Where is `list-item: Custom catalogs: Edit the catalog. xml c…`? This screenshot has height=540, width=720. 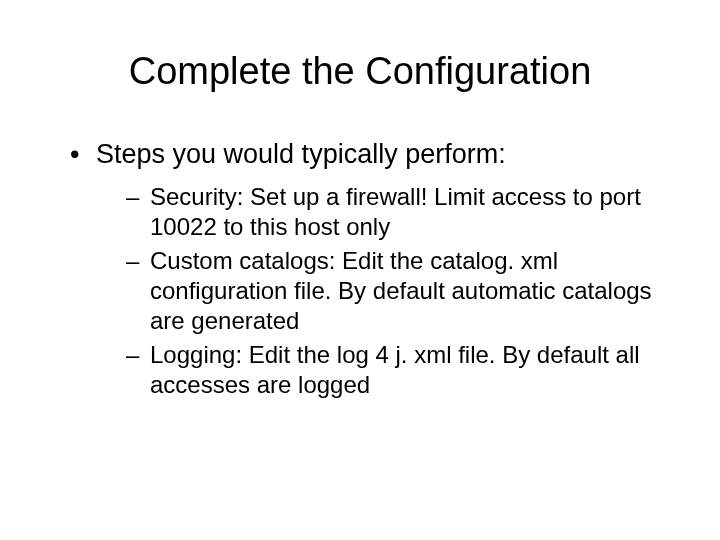 list-item: Custom catalogs: Edit the catalog. xml c… is located at coordinates (398, 291).